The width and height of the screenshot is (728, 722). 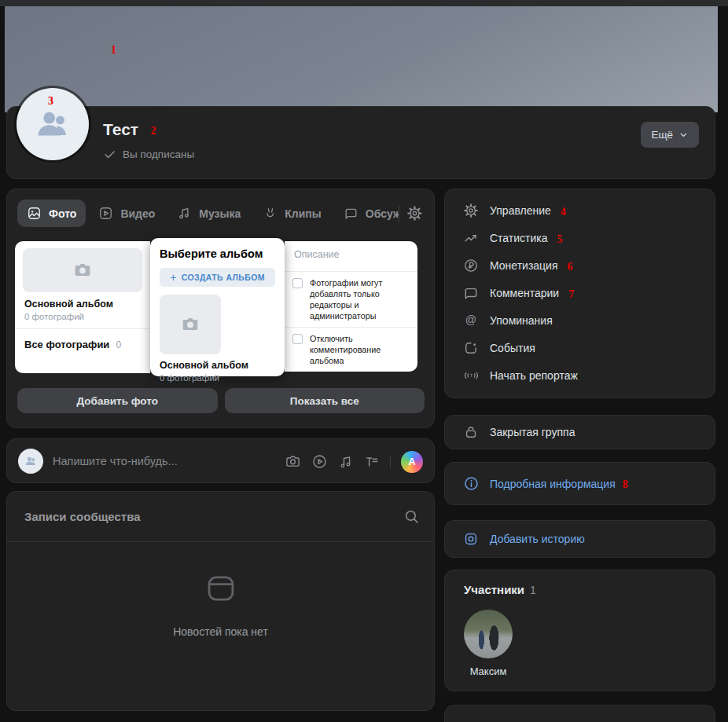 I want to click on checkbox-label: Отключить комментирование альбома, so click(x=360, y=350).